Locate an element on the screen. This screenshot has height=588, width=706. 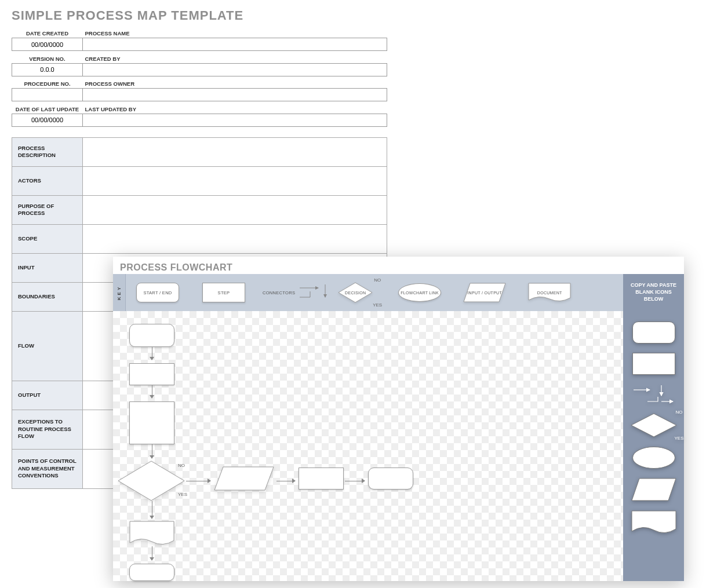
flowchart-title: PROCESS FLOWCHART is located at coordinates (399, 265).